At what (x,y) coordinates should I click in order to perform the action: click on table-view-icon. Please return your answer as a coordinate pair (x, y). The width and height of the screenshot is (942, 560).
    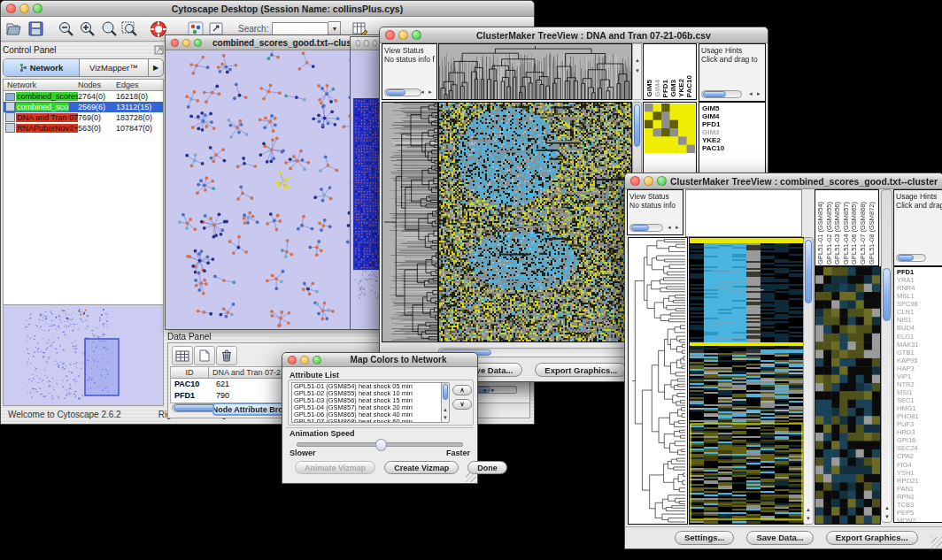
    Looking at the image, I should click on (182, 356).